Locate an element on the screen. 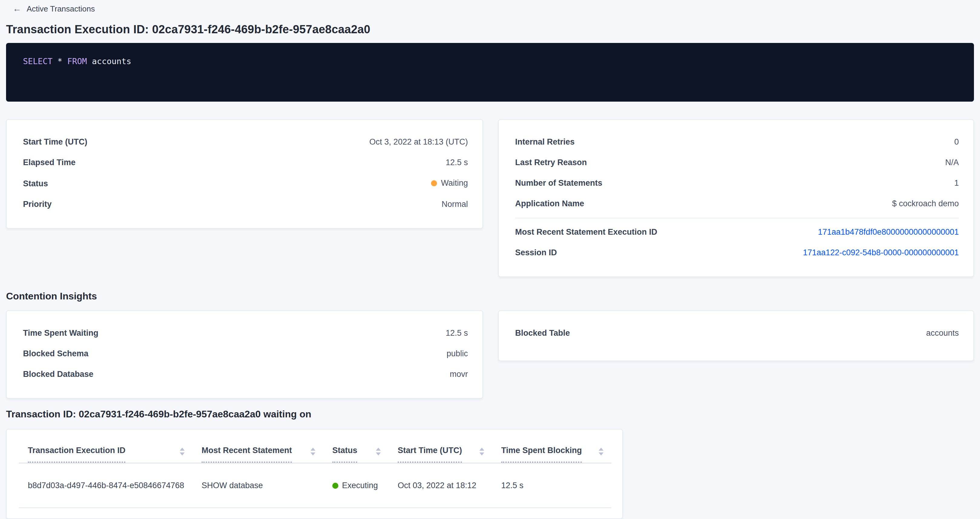  row-priority: Priority Normal is located at coordinates (245, 205).